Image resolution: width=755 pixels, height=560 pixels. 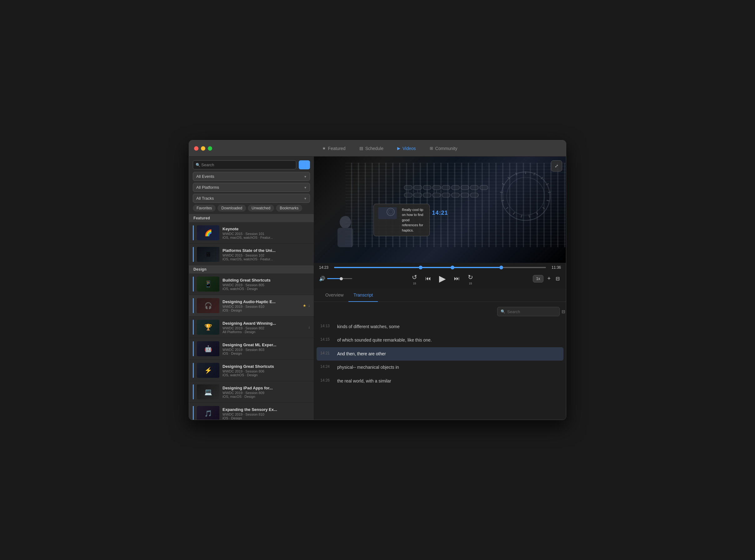 I want to click on transcript-search-box: 🔍 ⊟, so click(x=529, y=312).